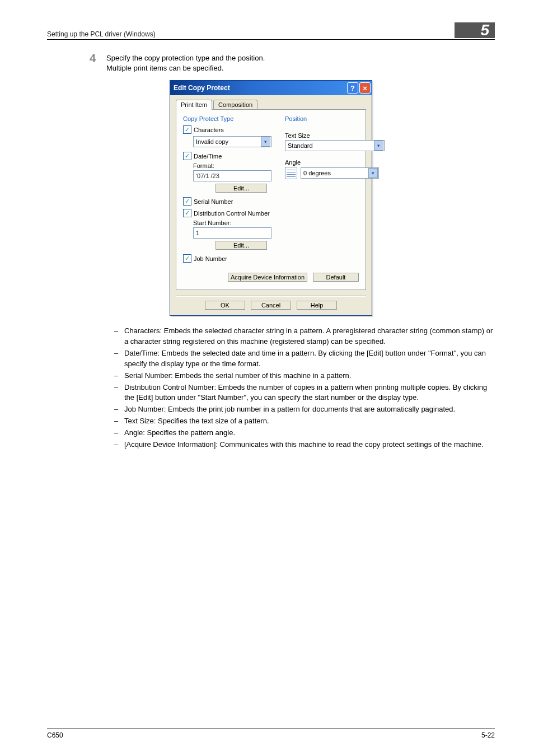  Describe the element at coordinates (55, 735) in the screenshot. I see `footer-model: C650` at that location.